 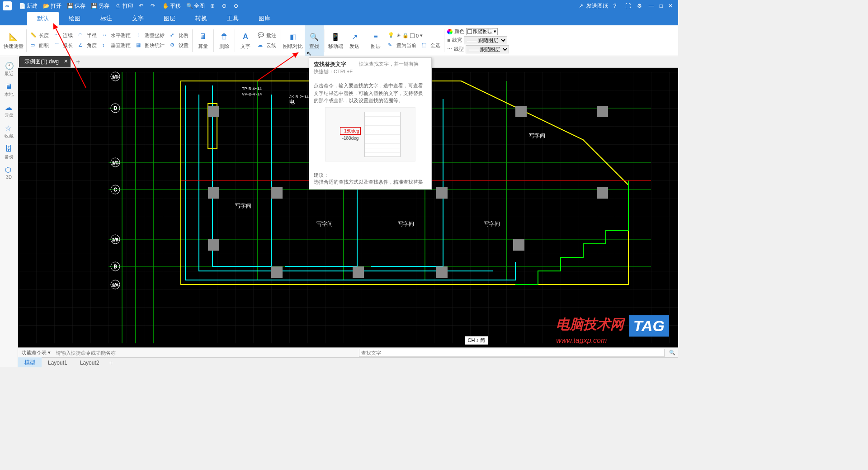 What do you see at coordinates (9, 111) in the screenshot?
I see `sidebar-item-cloud: ☁云盘` at bounding box center [9, 111].